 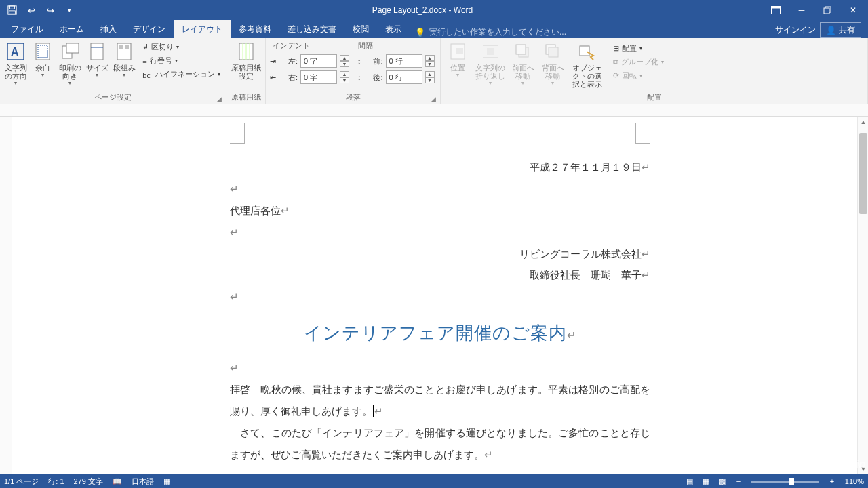 What do you see at coordinates (863, 122) in the screenshot?
I see `scroll-up-arrow: ▲` at bounding box center [863, 122].